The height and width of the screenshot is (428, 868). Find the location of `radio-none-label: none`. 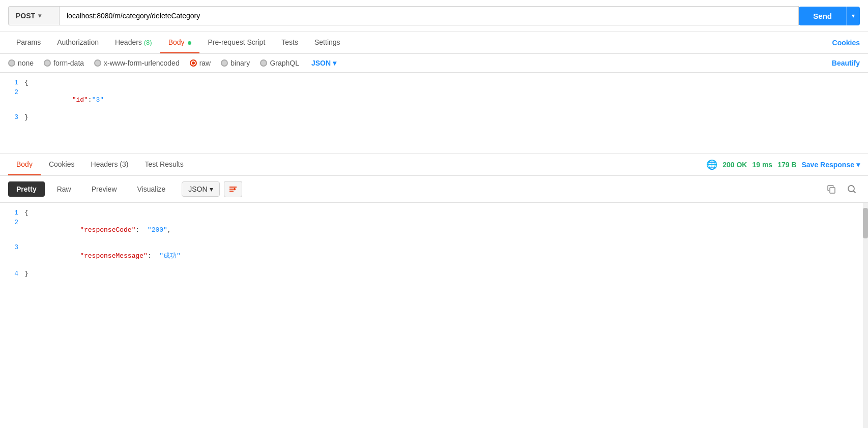

radio-none-label: none is located at coordinates (25, 63).